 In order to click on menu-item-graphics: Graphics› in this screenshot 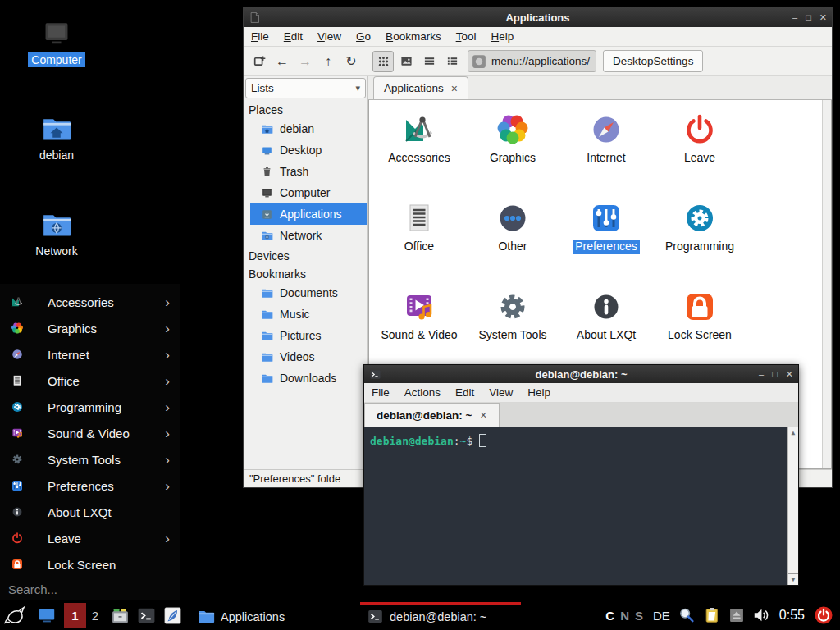, I will do `click(90, 328)`.